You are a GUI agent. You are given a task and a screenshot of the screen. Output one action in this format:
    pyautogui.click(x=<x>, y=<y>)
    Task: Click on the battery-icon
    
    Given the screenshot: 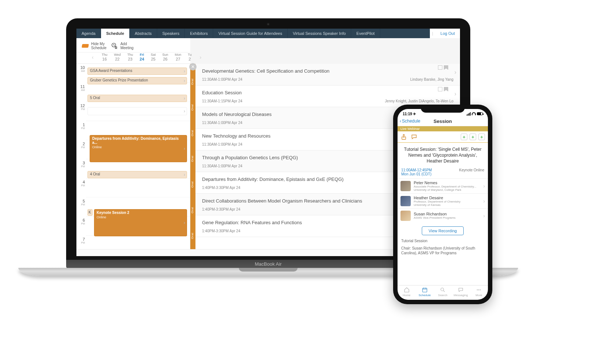 What is the action you would take?
    pyautogui.click(x=480, y=114)
    